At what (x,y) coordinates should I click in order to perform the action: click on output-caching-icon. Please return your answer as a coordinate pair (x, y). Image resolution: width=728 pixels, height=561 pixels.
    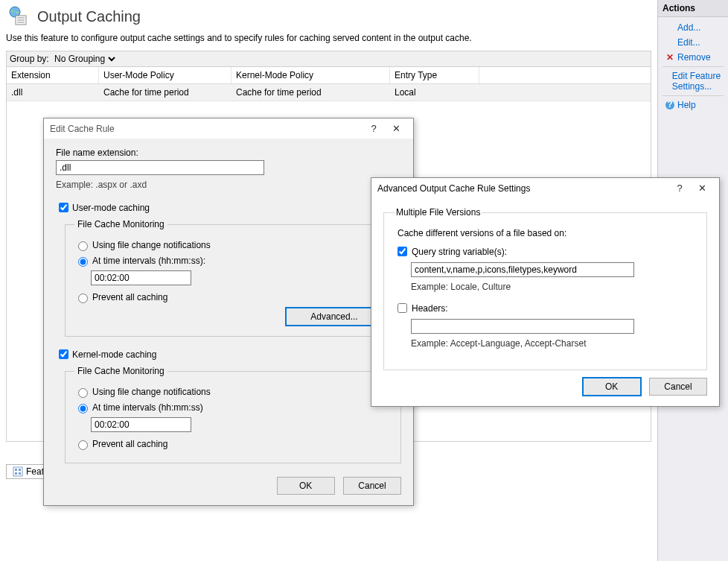
    Looking at the image, I should click on (18, 16).